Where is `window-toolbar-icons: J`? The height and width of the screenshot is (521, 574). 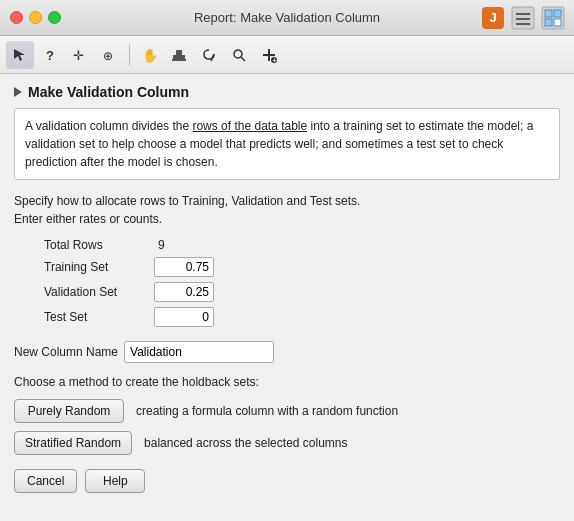
window-toolbar-icons: J is located at coordinates (523, 18).